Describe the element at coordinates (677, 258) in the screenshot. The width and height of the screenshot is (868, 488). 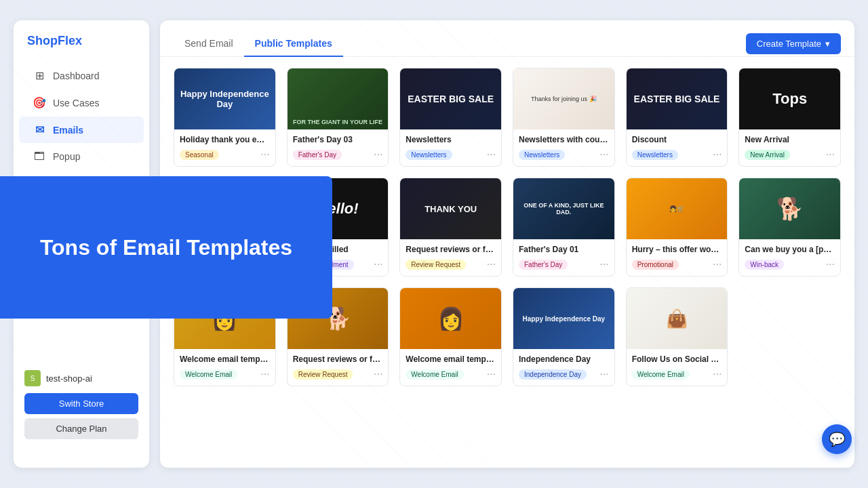
I see `card-body-11: Hurry – this offer won't last f... Promo…` at that location.